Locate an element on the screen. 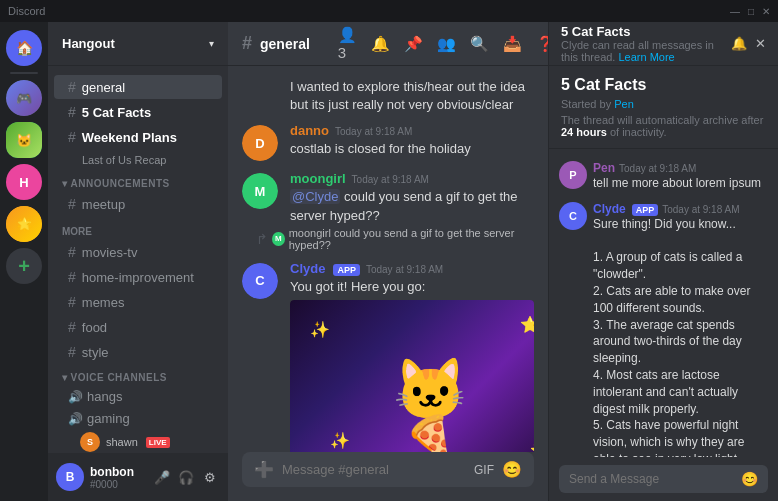 This screenshot has height=501, width=778. voice-channel-gaming: 🔊 gaming is located at coordinates (138, 418).